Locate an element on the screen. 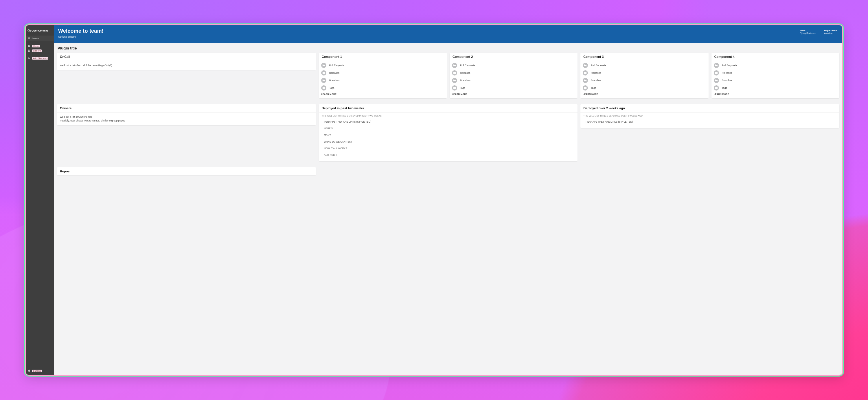 The image size is (868, 400). brand-logo-icon is located at coordinates (29, 31).